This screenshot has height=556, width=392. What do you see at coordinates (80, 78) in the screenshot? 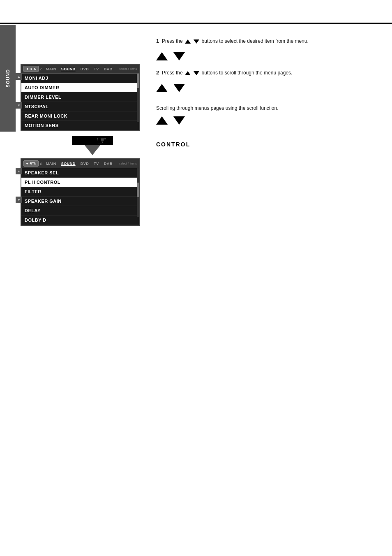
I see `menu-item-moni-adj: MONI ADJ` at bounding box center [80, 78].